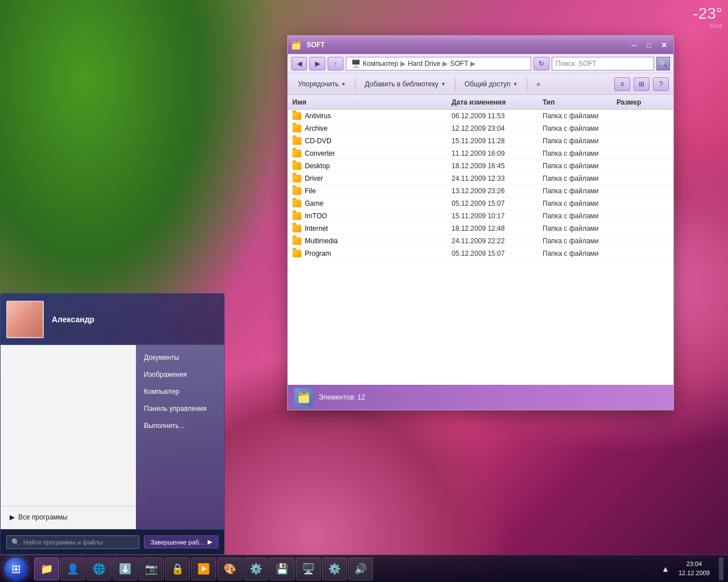 This screenshot has height=582, width=728. I want to click on taskbar-pin-1: 👤, so click(73, 569).